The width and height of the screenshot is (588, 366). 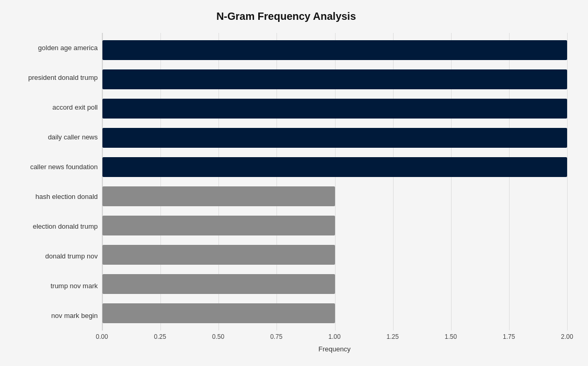 I want to click on x-tick: 0.75, so click(x=276, y=337).